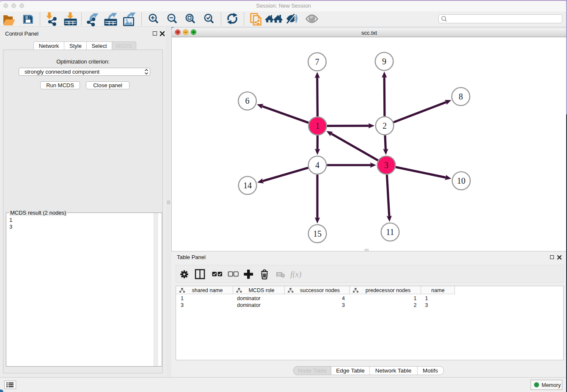 The image size is (567, 392). I want to click on svg-text: 14, so click(248, 185).